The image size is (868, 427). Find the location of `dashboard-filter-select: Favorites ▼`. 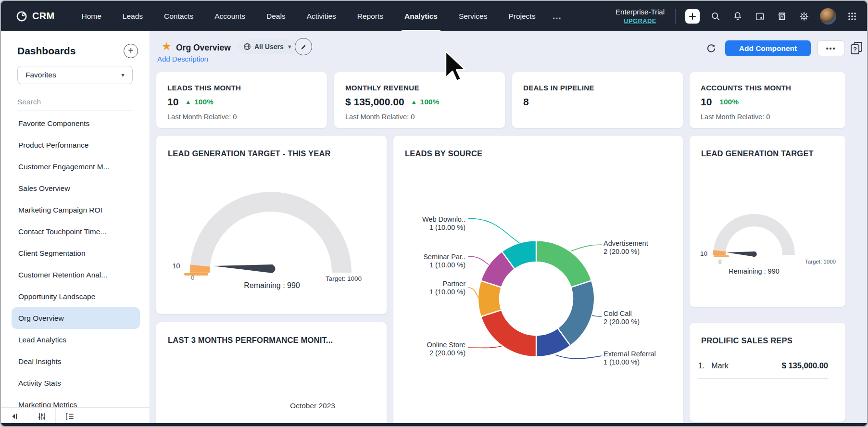

dashboard-filter-select: Favorites ▼ is located at coordinates (75, 75).